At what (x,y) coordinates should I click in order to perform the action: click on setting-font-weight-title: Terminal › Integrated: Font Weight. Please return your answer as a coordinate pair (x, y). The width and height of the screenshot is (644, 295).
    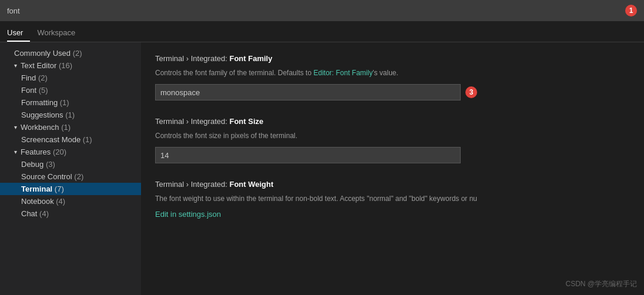
    Looking at the image, I should click on (393, 185).